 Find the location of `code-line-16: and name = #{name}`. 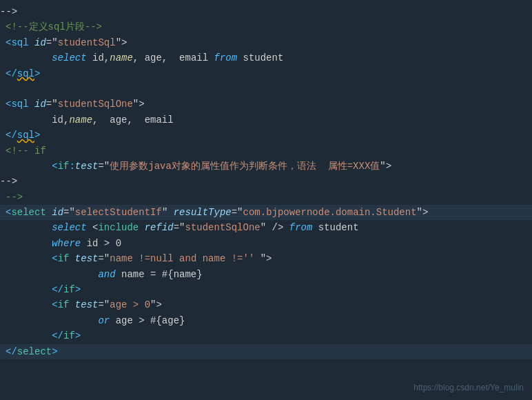

code-line-16: and name = #{name} is located at coordinates (266, 274).